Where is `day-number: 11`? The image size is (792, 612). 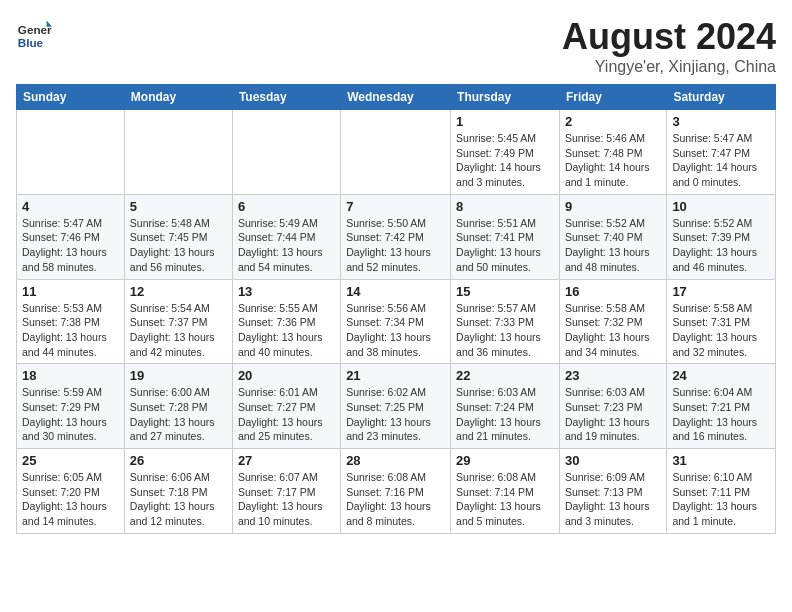 day-number: 11 is located at coordinates (70, 292).